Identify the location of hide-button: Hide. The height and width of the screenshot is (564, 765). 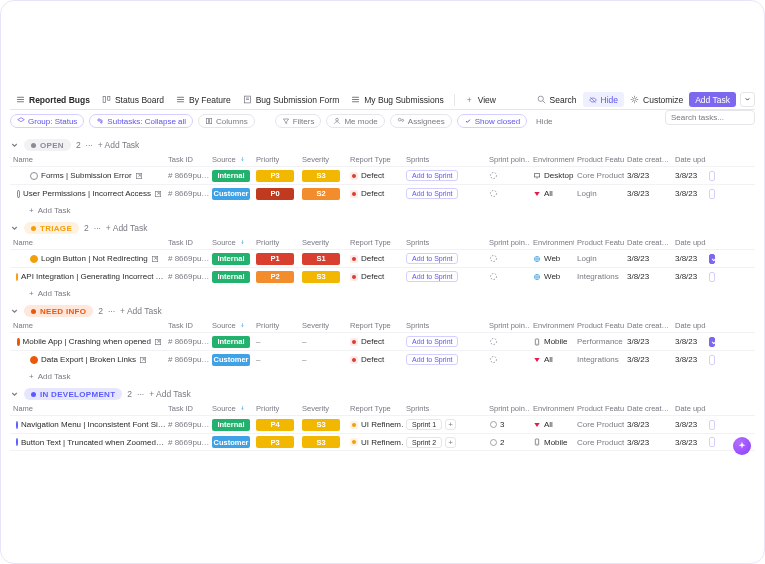
(604, 100).